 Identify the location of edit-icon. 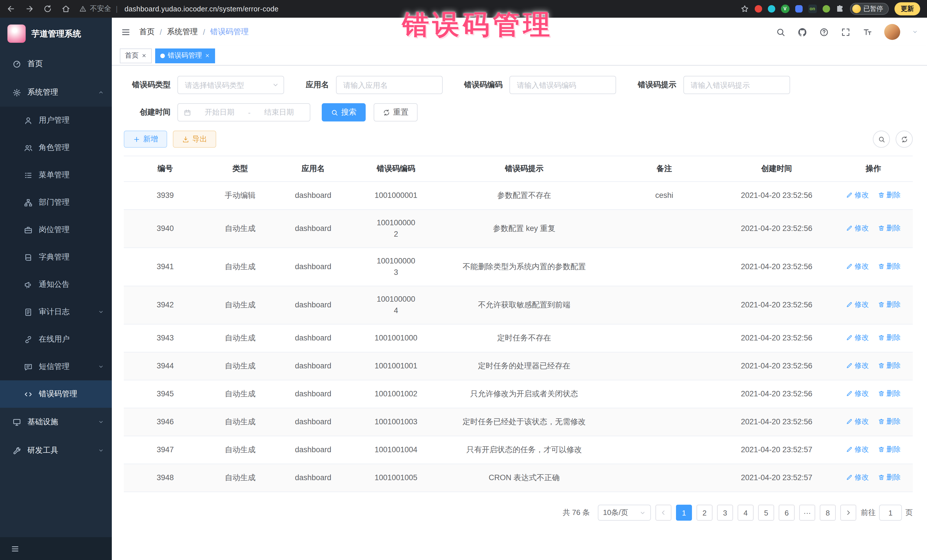
(849, 393).